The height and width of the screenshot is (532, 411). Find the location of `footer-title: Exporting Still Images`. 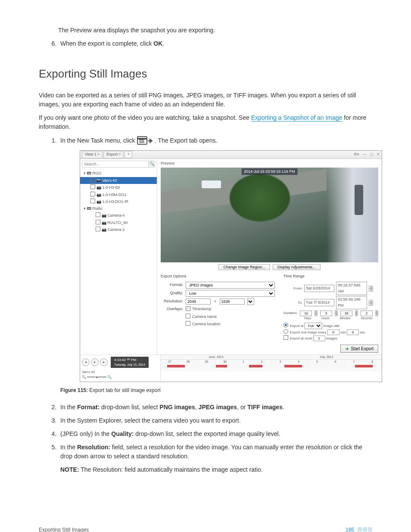

footer-title: Exporting Still Images is located at coordinates (64, 529).